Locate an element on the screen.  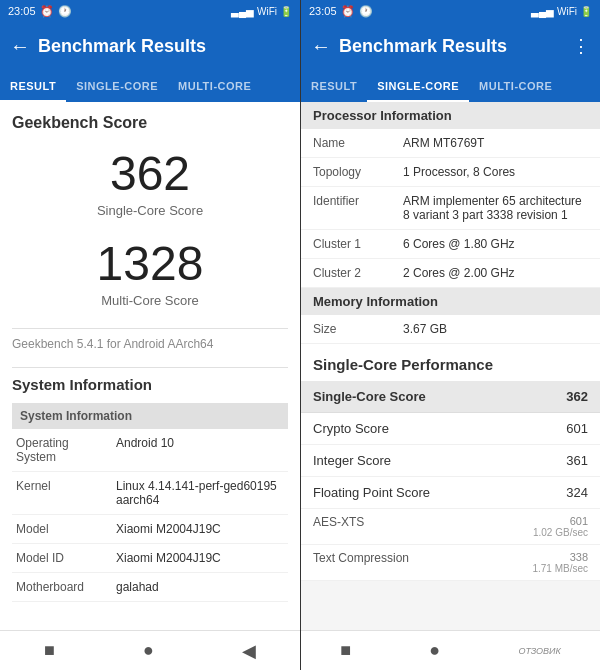
row-label: Operating System is located at coordinates (62, 450).